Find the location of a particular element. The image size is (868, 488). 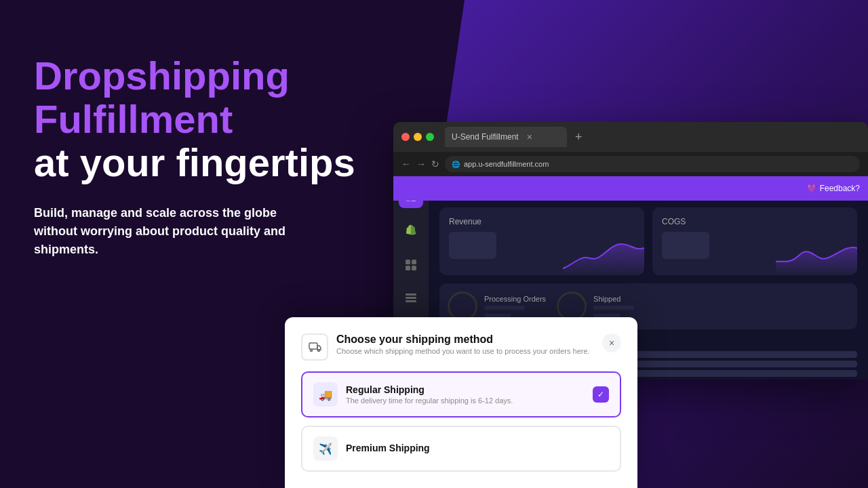

tab-close-icon: × is located at coordinates (530, 137).